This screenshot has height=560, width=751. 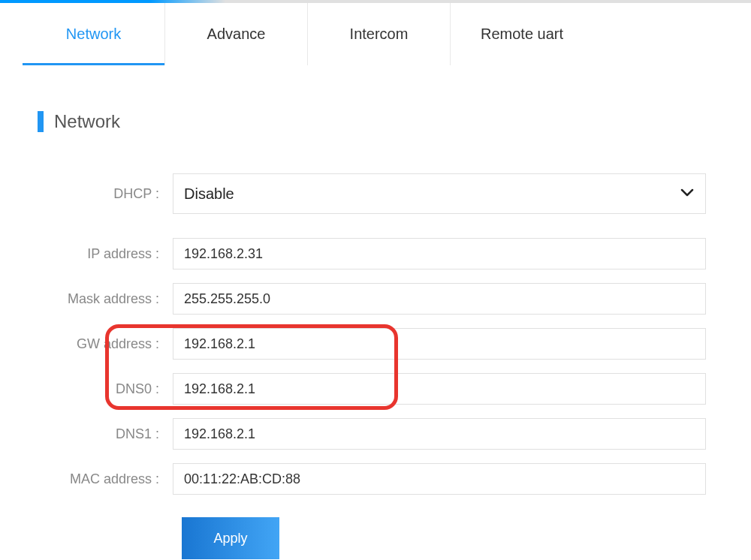 What do you see at coordinates (376, 479) in the screenshot?
I see `row-mac: MAC address :` at bounding box center [376, 479].